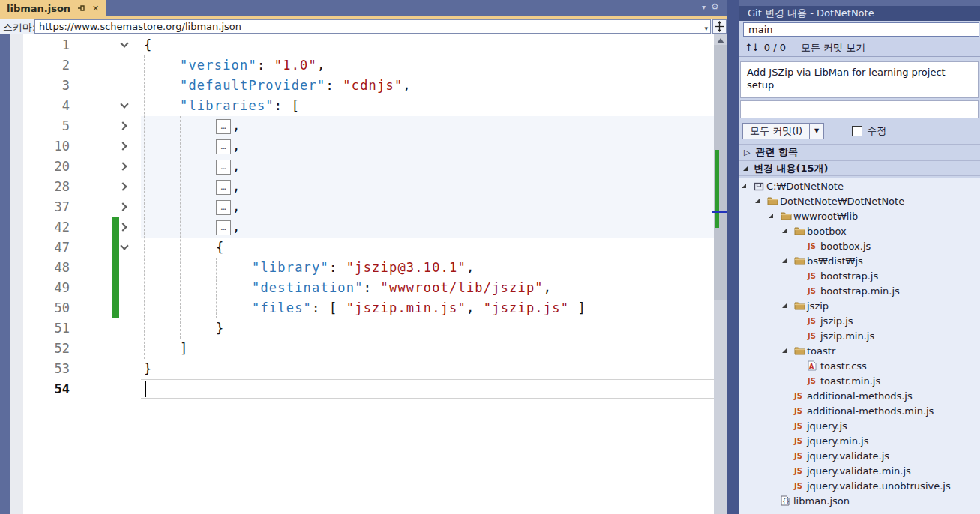 This screenshot has height=514, width=980. What do you see at coordinates (220, 106) in the screenshot?
I see `code-text: "libraries": [` at bounding box center [220, 106].